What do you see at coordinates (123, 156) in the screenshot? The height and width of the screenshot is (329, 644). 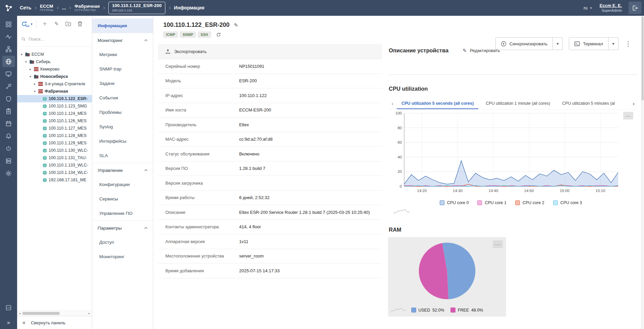 I see `menu-item: SLA` at bounding box center [123, 156].